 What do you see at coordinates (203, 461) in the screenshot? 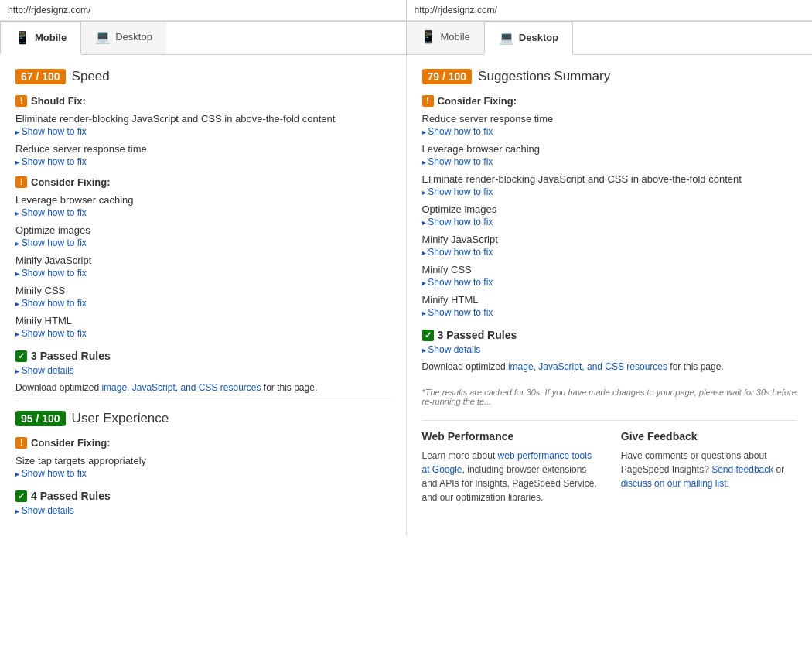
I see `ux-consider-item-0: Size tap targets appropriately` at bounding box center [203, 461].